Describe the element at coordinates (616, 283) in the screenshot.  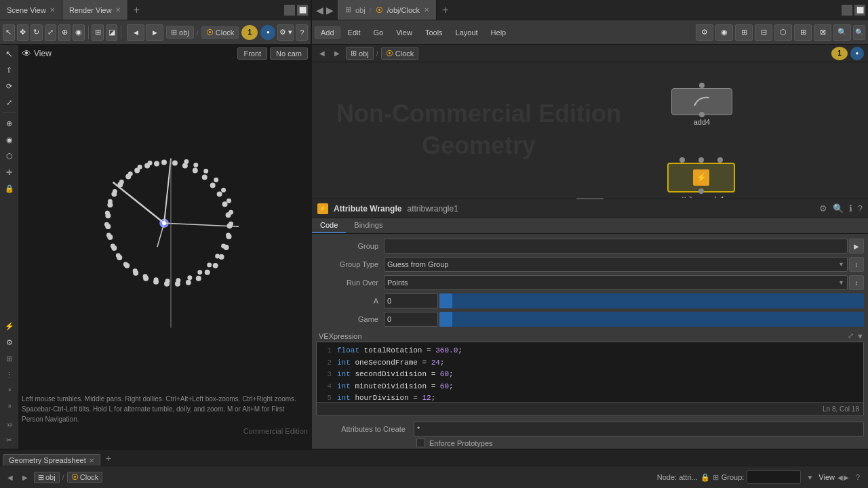
I see `run-over-select: Points ▼` at that location.